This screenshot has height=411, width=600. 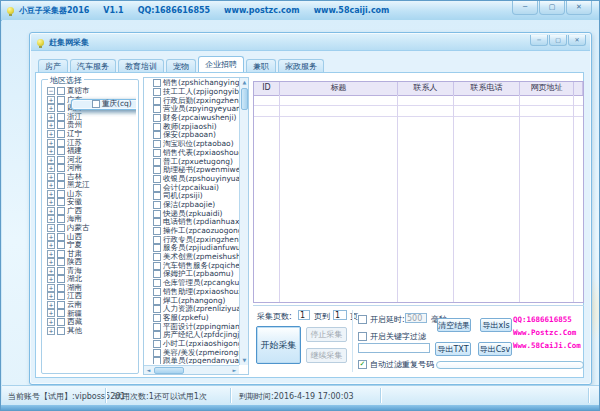 What do you see at coordinates (90, 330) in the screenshot?
I see `region-tree-item: +其他` at bounding box center [90, 330].